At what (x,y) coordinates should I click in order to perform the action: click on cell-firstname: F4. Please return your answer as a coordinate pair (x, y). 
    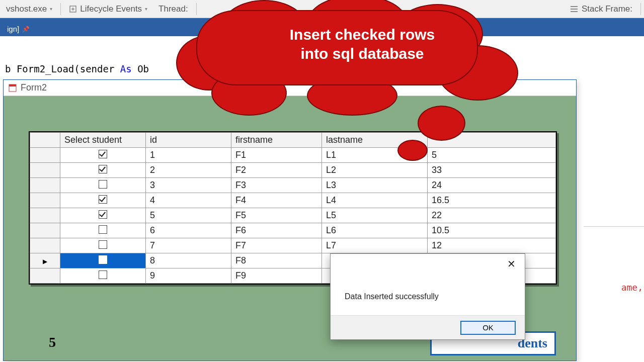
    Looking at the image, I should click on (277, 201).